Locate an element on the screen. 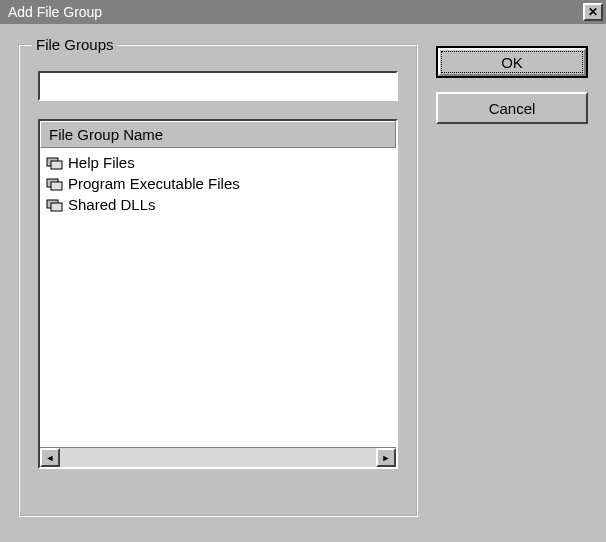 This screenshot has height=542, width=606. list-item-label: Shared DLLs is located at coordinates (112, 204).